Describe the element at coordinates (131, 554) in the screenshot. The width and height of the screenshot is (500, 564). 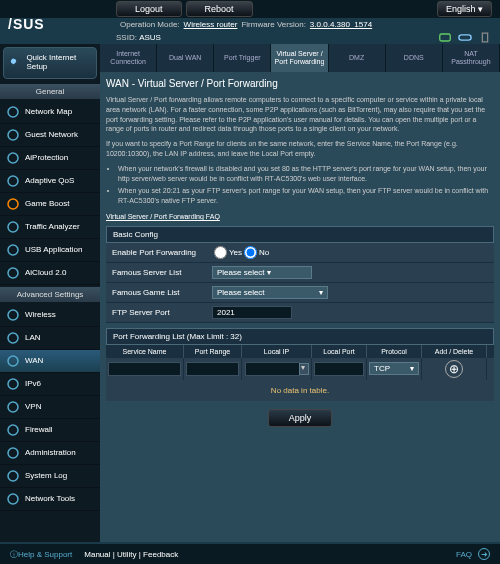
I see `footer-links: Manual | Utility | Feedback` at that location.